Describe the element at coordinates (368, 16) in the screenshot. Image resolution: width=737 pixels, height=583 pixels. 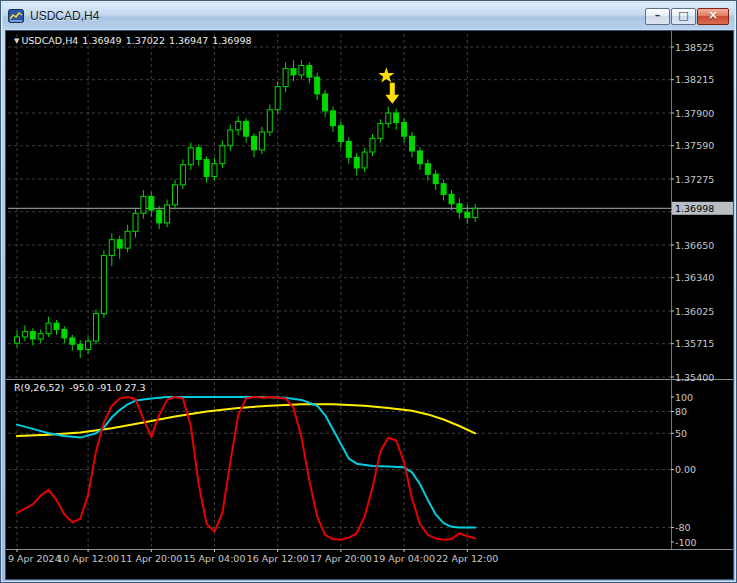
I see `title-bar: USDCAD,H4 – □ ×` at that location.